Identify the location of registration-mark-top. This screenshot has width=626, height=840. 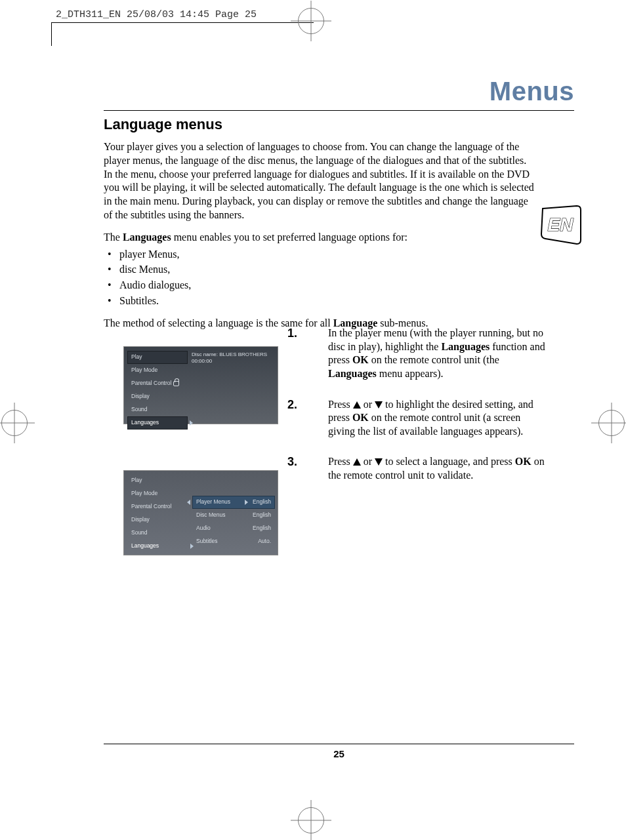
(311, 21).